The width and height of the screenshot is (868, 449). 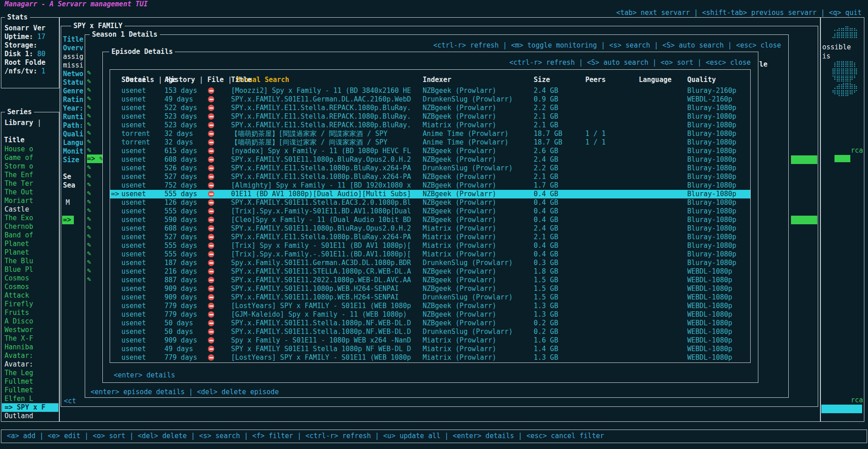 What do you see at coordinates (327, 263) in the screenshot?
I see `release-title: Spy.x.Family.S01E11.German.AC3D.DL.1080p…` at bounding box center [327, 263].